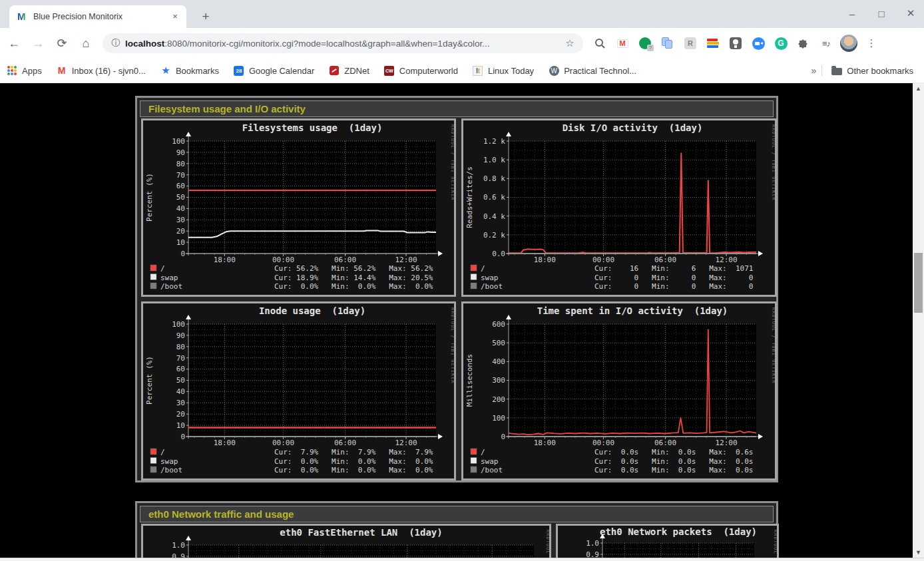 This screenshot has height=561, width=924. What do you see at coordinates (919, 552) in the screenshot?
I see `scroll-down-icon: ▼` at bounding box center [919, 552].